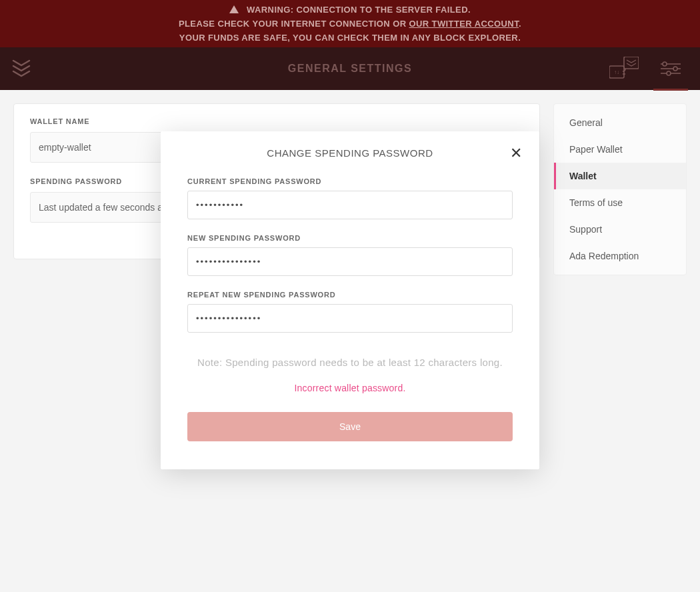 The image size is (700, 592). What do you see at coordinates (350, 181) in the screenshot?
I see `current-password-label: CURRENT SPENDING PASSWORD` at bounding box center [350, 181].